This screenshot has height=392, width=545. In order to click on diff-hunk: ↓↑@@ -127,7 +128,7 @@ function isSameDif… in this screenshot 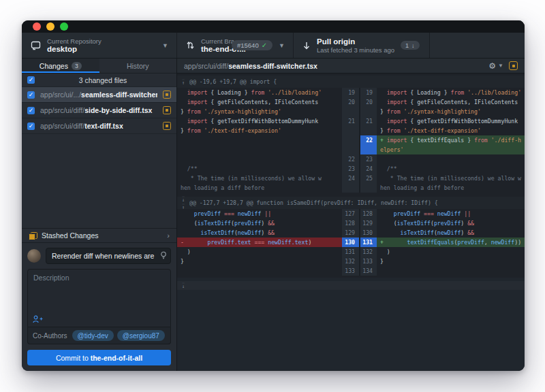, I will do `click(351, 236)`.